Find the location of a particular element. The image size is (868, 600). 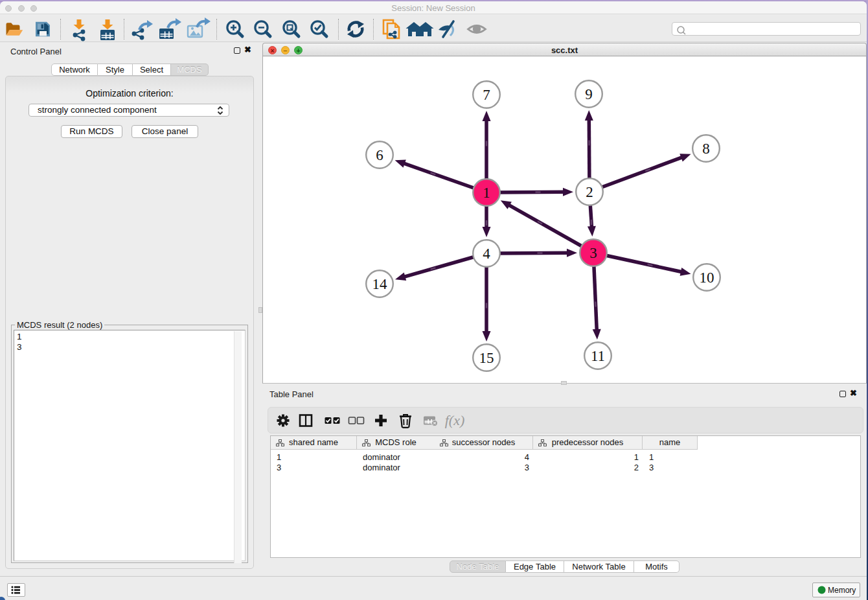

svg-text: 2 is located at coordinates (589, 192).